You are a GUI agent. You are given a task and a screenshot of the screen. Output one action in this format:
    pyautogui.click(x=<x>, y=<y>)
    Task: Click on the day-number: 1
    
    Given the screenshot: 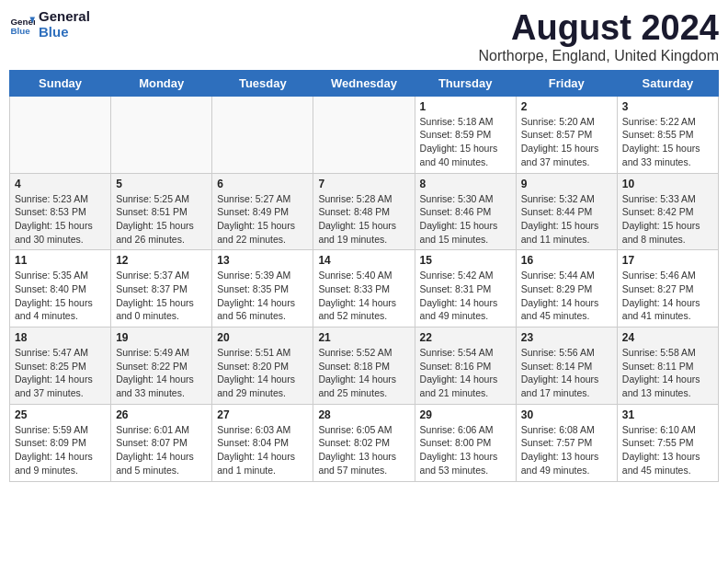 What is the action you would take?
    pyautogui.click(x=465, y=107)
    